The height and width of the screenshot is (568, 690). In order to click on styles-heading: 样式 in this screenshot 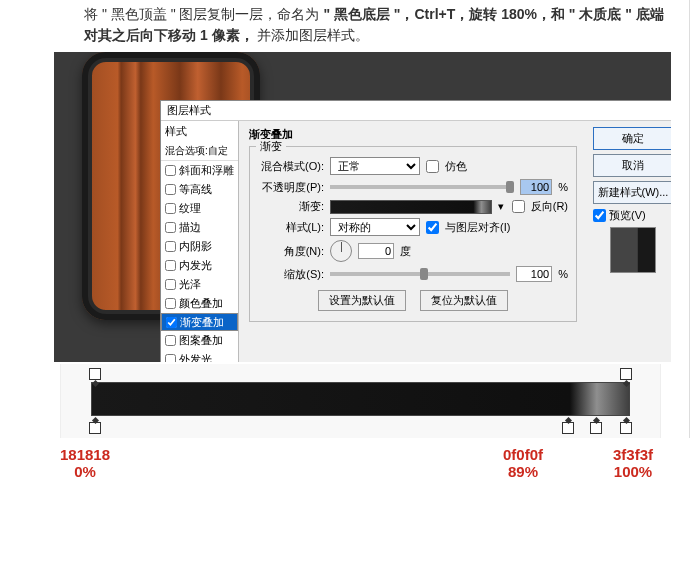, I will do `click(200, 132)`.